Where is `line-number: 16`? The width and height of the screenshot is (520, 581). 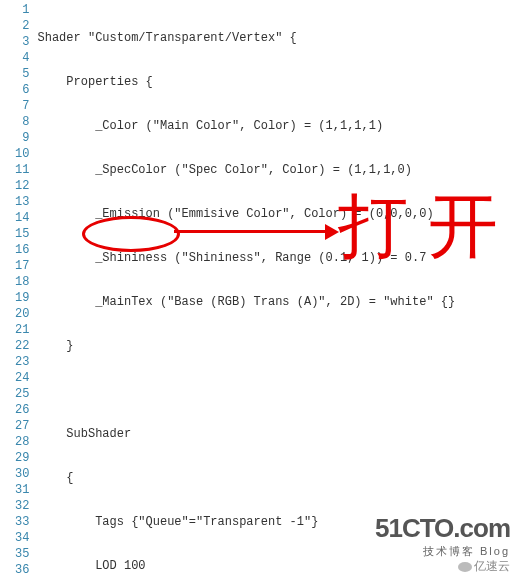 line-number: 16 is located at coordinates (15, 250).